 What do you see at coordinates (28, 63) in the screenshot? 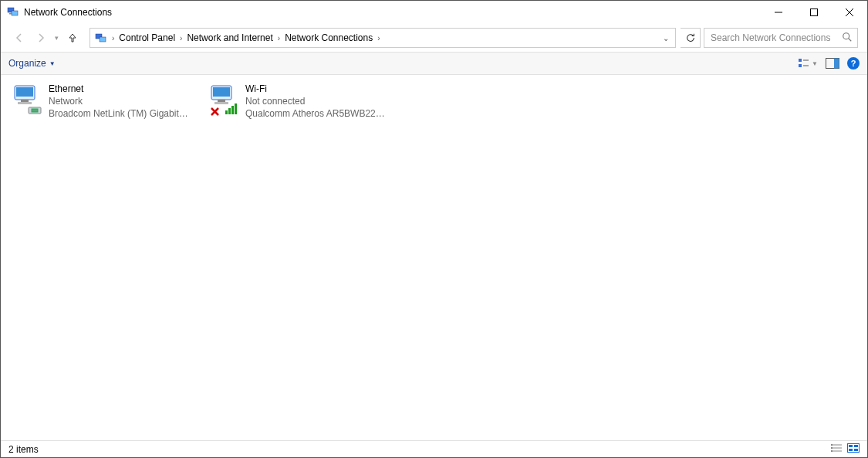
I see `organize-label: Organize` at bounding box center [28, 63].